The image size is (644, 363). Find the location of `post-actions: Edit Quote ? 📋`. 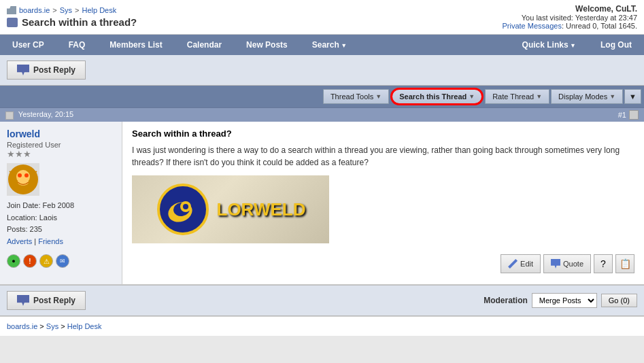

post-actions: Edit Quote ? 📋 is located at coordinates (384, 264).